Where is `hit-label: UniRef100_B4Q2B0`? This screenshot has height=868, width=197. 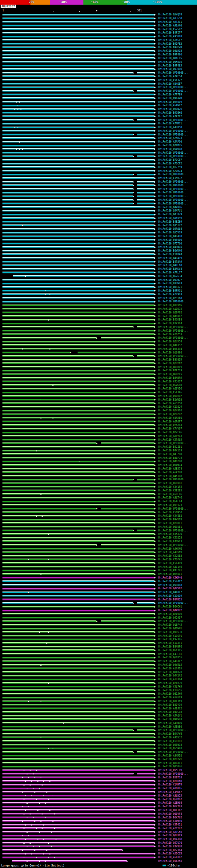 hit-label: UniRef100_B4Q2B0 is located at coordinates (170, 461).